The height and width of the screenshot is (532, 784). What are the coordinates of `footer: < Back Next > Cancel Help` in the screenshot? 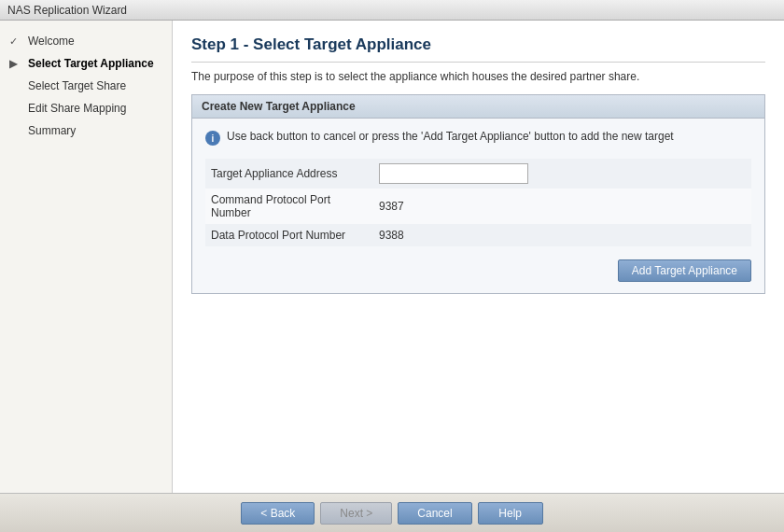 It's located at (392, 512).